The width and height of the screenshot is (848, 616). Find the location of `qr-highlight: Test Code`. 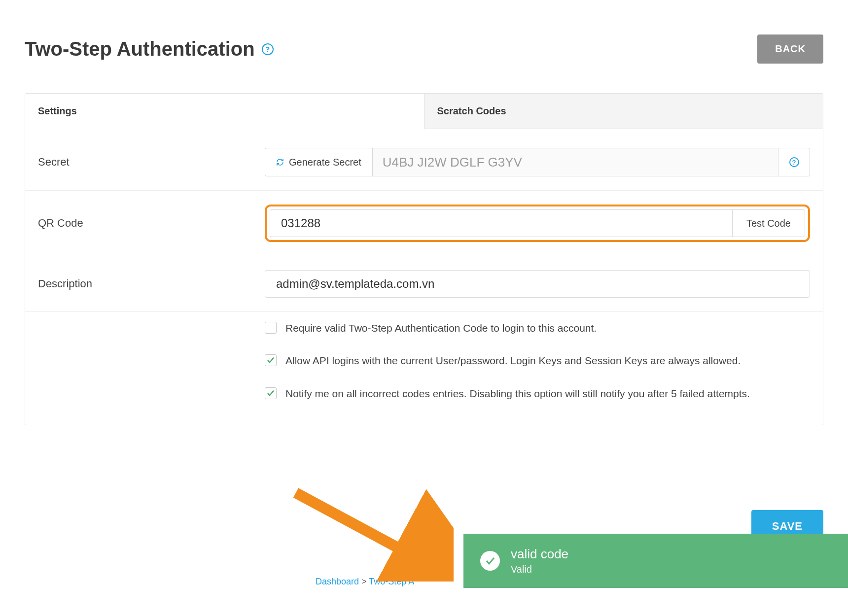

qr-highlight: Test Code is located at coordinates (537, 223).